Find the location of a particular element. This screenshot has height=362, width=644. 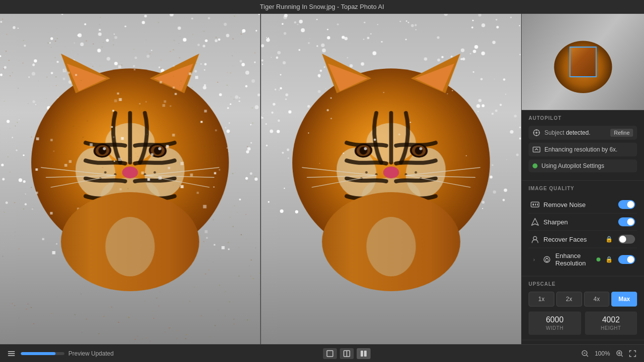

bottom-left-controls: Preview Updated is located at coordinates (59, 354).